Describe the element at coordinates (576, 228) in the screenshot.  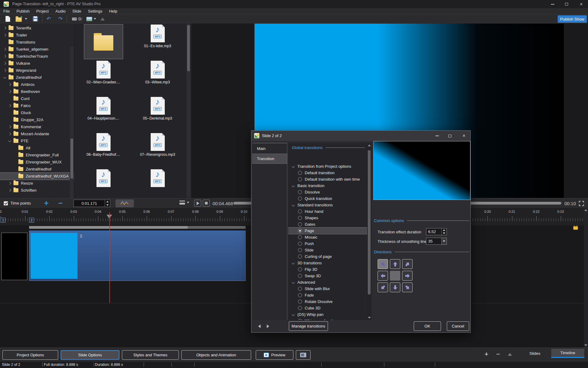
I see `lock-icon` at that location.